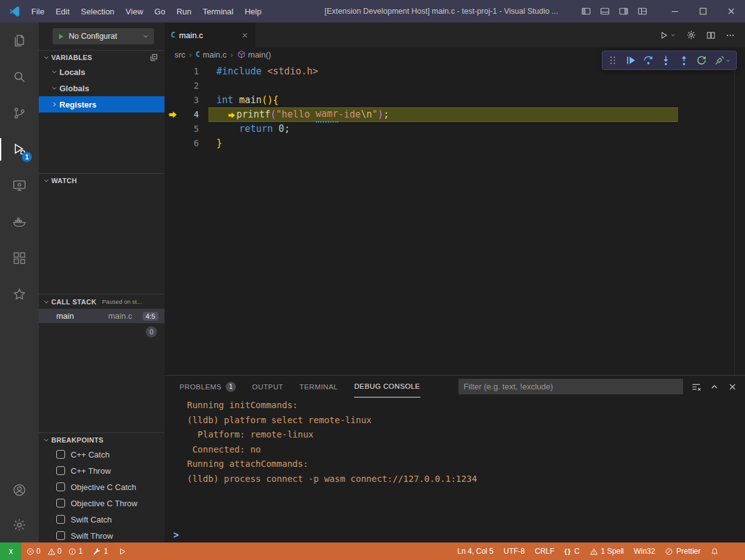  I want to click on code-line-4: 4 printf("hello wamr-ide\n");, so click(455, 115).